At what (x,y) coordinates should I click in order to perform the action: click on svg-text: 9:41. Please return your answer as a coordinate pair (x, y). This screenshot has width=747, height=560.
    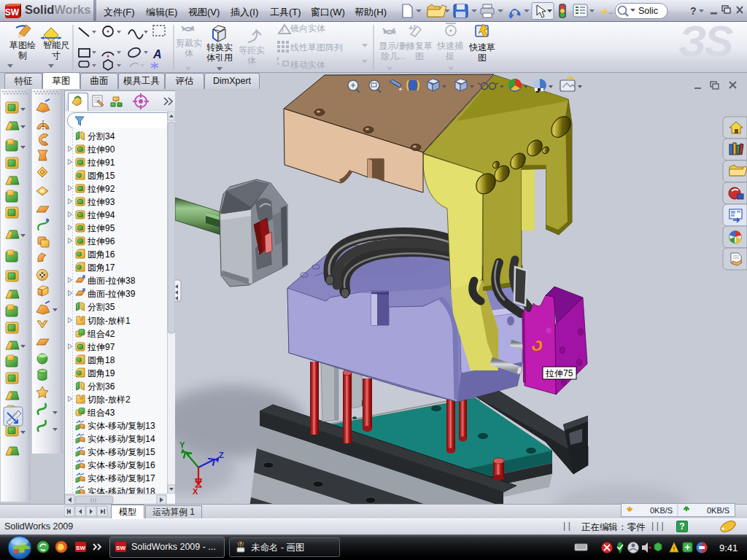
    Looking at the image, I should click on (728, 548).